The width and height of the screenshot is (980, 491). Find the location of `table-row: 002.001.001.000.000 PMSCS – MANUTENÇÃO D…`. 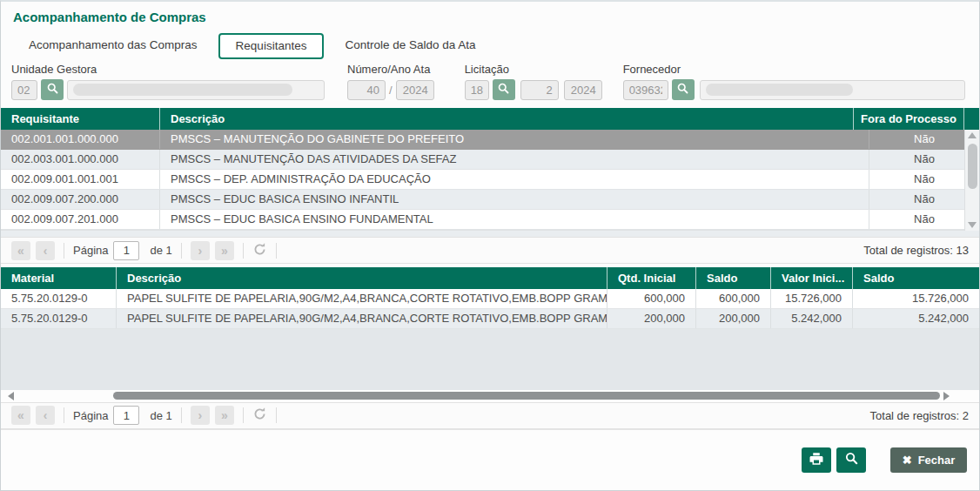

table-row: 002.001.001.000.000 PMSCS – MANUTENÇÃO D… is located at coordinates (490, 139).